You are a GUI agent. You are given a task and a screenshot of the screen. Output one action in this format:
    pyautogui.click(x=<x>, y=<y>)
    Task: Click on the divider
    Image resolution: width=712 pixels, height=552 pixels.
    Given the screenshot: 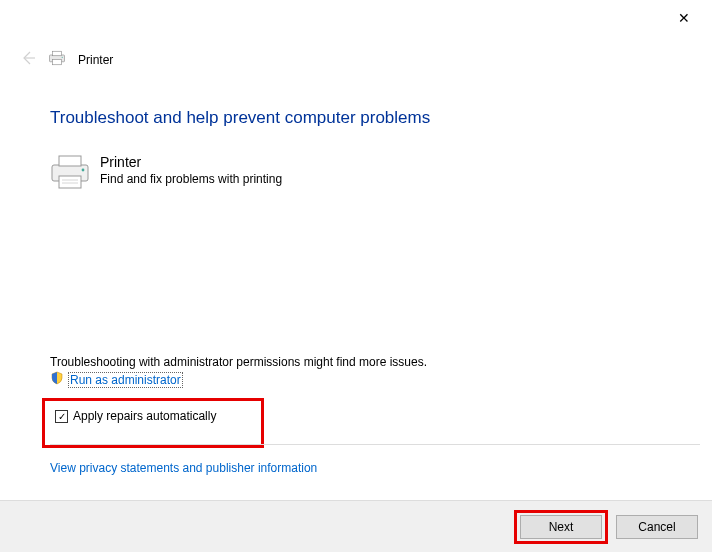 What is the action you would take?
    pyautogui.click(x=375, y=444)
    